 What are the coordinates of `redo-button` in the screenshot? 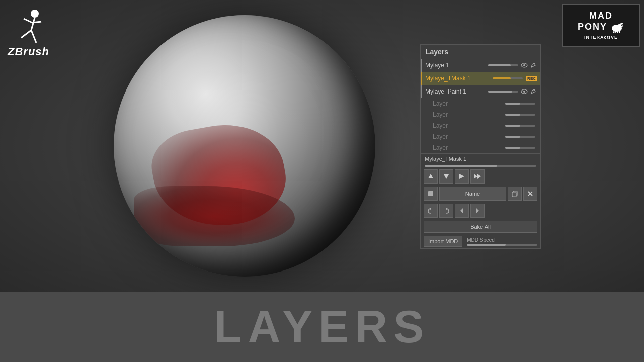 It's located at (446, 211).